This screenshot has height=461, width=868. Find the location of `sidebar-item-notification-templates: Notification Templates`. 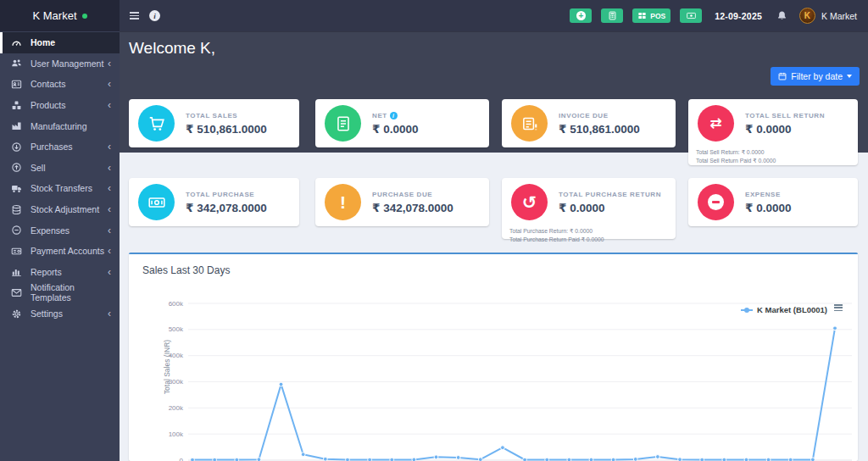

sidebar-item-notification-templates: Notification Templates is located at coordinates (59, 293).